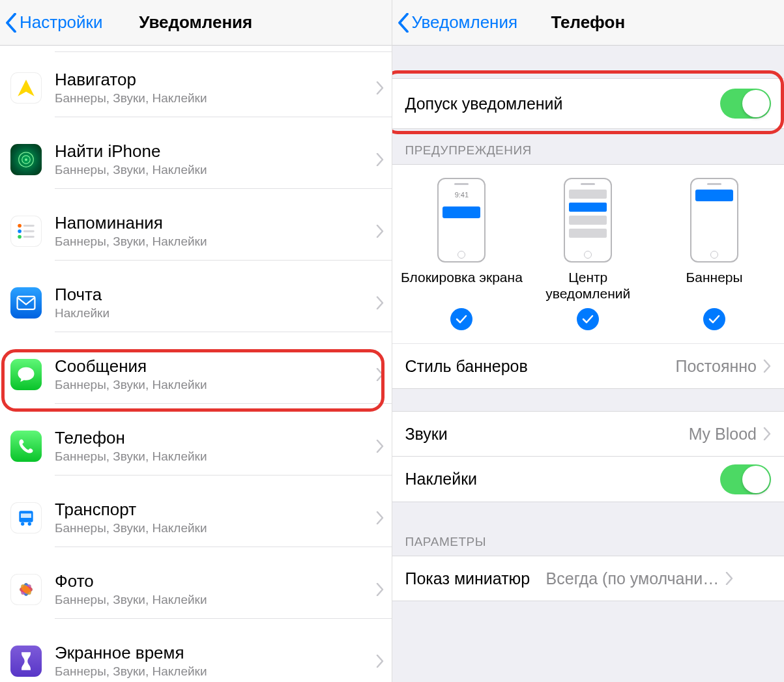 This screenshot has height=682, width=784. I want to click on app-title: Сообщения, so click(215, 366).